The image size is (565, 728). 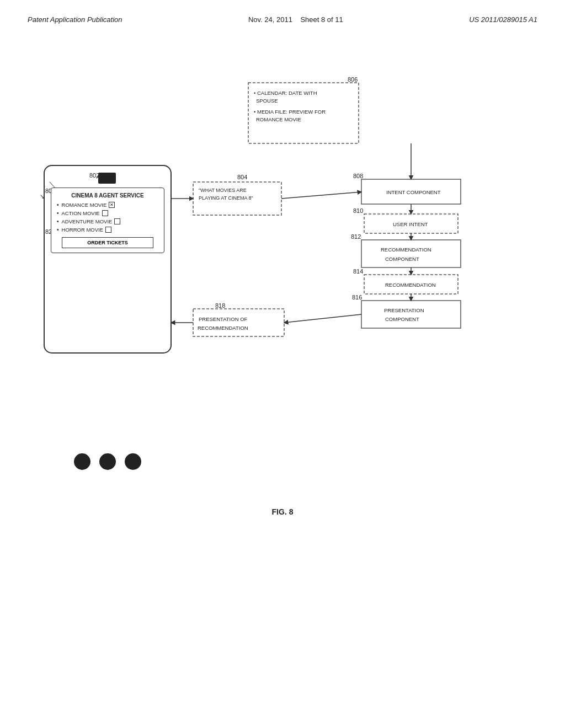 I want to click on svg-text: ROMANCE MOVIE, so click(x=279, y=119).